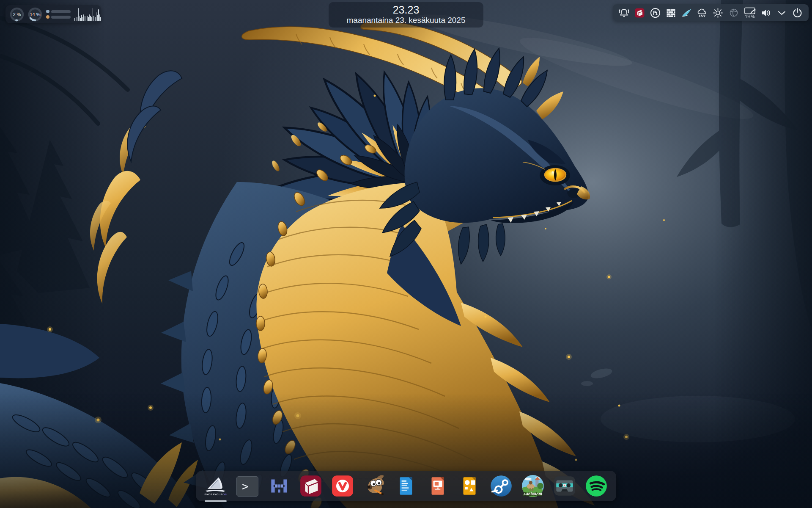  Describe the element at coordinates (438, 486) in the screenshot. I see `libreoffice-impress-icon` at that location.